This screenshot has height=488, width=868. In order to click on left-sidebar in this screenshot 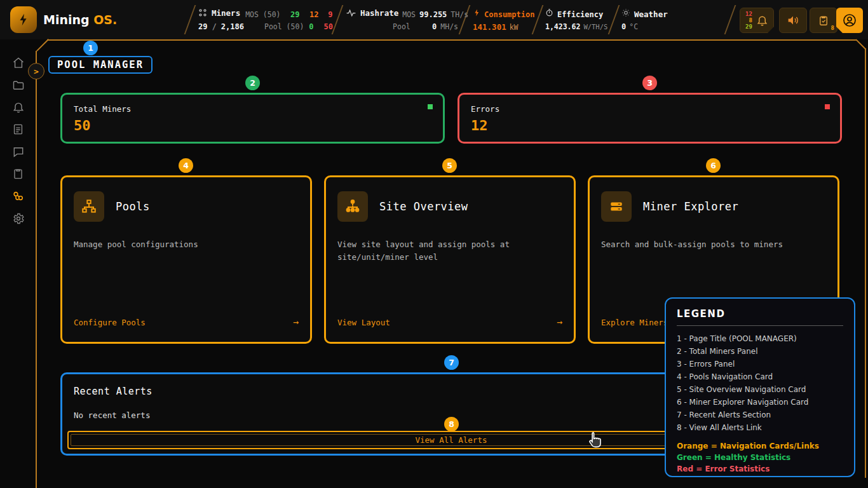, I will do `click(18, 264)`.